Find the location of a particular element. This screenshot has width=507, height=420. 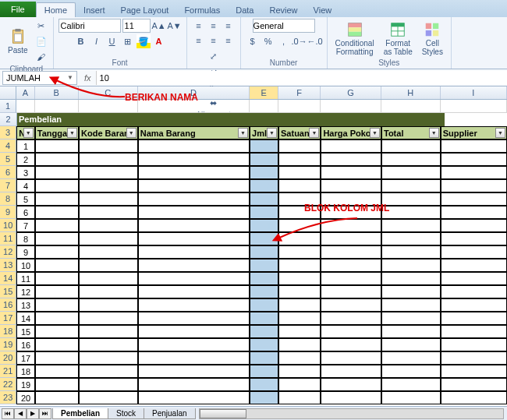

tab-page-layout: Page Layout is located at coordinates (145, 10).